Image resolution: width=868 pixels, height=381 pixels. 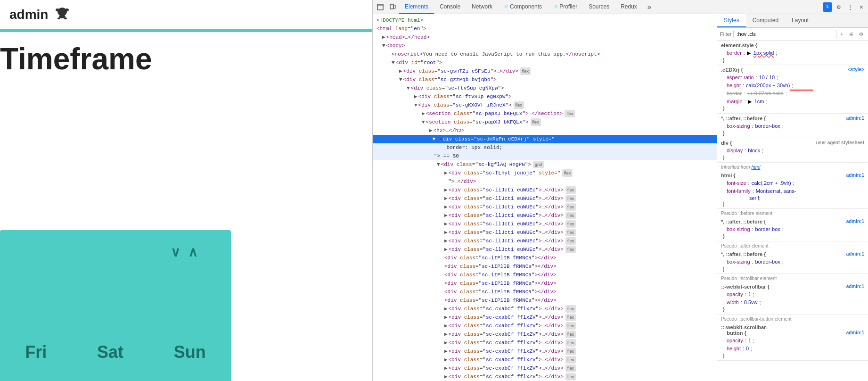 I want to click on admin-header: admin, so click(x=186, y=15).